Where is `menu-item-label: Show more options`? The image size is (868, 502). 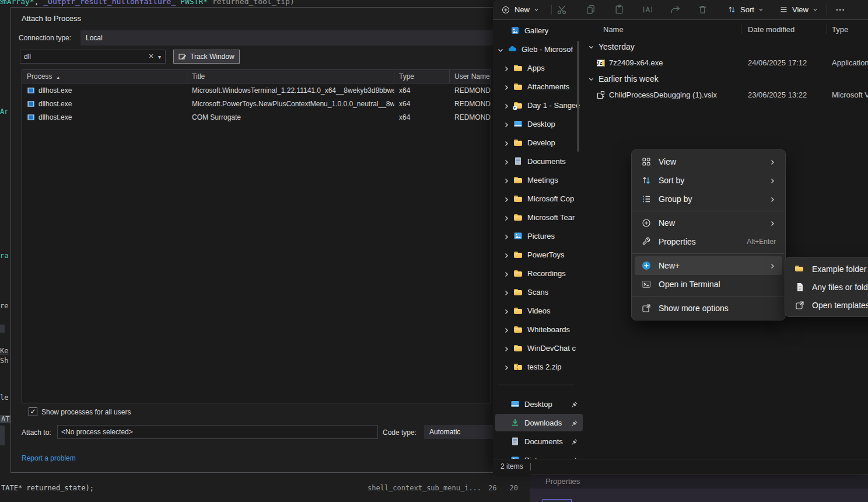
menu-item-label: Show more options is located at coordinates (694, 308).